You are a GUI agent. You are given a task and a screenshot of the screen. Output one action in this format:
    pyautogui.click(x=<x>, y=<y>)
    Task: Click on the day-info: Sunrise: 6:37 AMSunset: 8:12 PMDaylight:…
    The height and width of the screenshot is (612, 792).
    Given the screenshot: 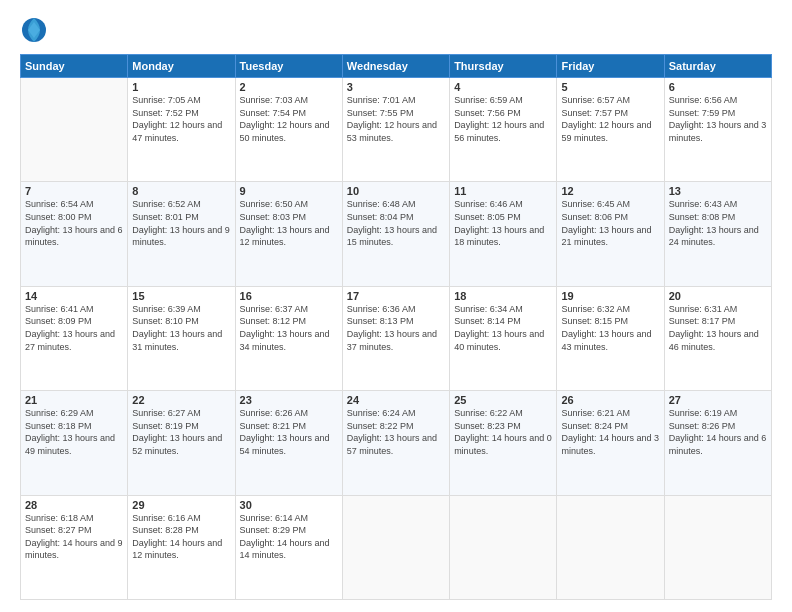 What is the action you would take?
    pyautogui.click(x=289, y=328)
    